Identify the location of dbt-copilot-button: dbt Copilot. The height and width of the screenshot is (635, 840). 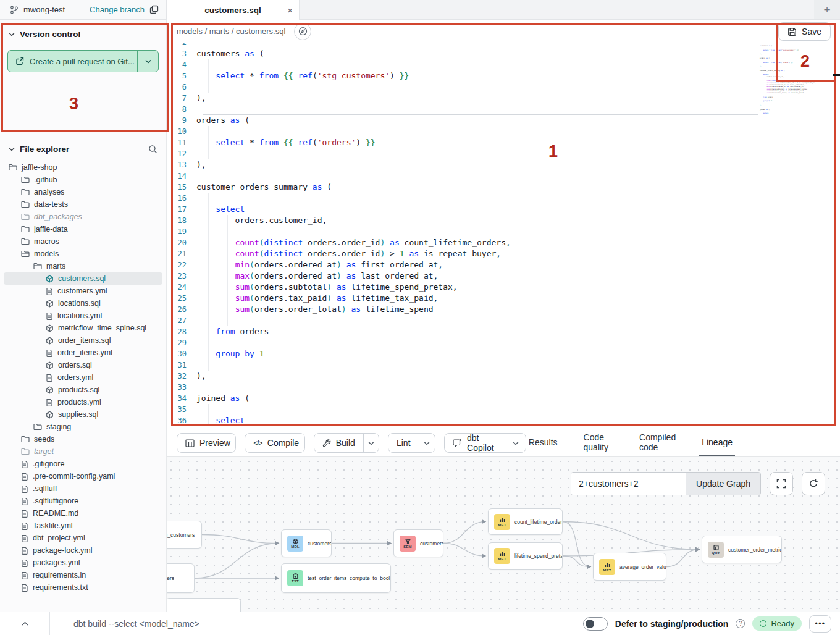
(485, 443).